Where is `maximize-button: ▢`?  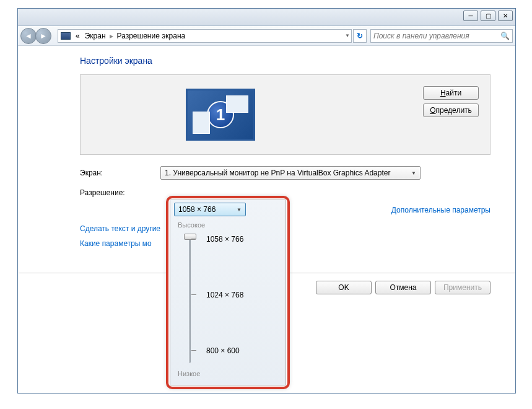 maximize-button: ▢ is located at coordinates (488, 16).